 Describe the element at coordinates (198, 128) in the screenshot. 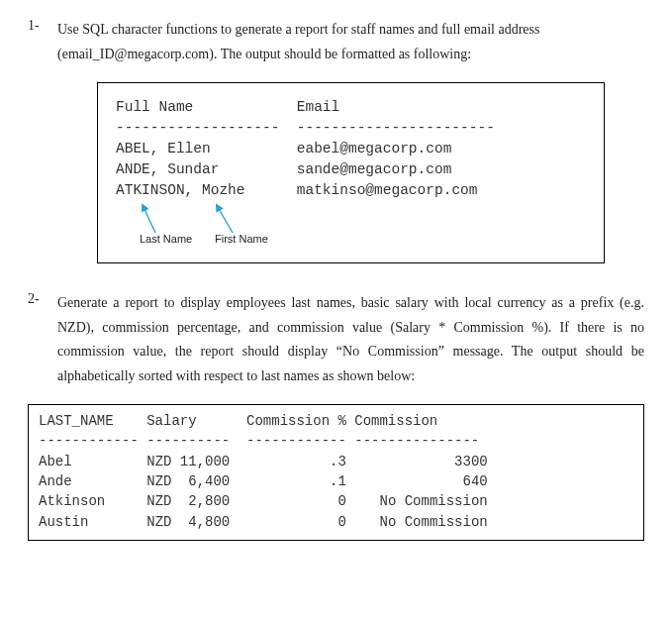

I see `dashes-fullname: -------------------` at that location.